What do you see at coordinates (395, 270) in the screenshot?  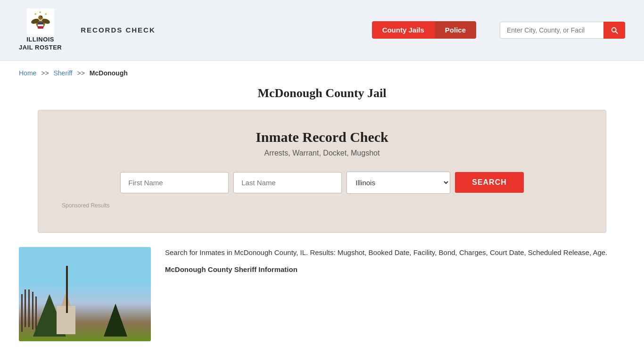 I see `content-subheading: McDonough County Sheriff Information` at bounding box center [395, 270].